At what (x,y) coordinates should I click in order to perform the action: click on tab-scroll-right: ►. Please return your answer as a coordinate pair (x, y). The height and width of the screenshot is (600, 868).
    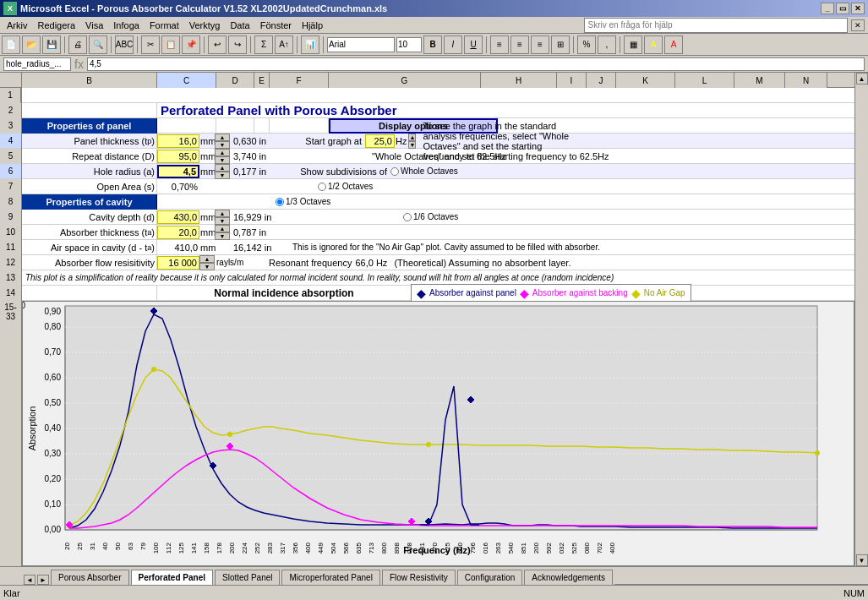
    Looking at the image, I should click on (43, 580).